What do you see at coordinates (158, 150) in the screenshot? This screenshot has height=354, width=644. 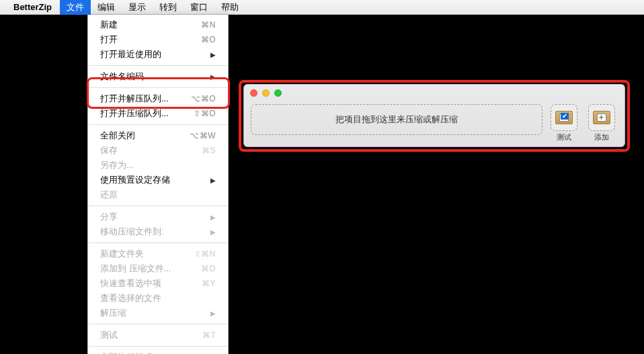 I see `menu-save: 保存⌘S` at bounding box center [158, 150].